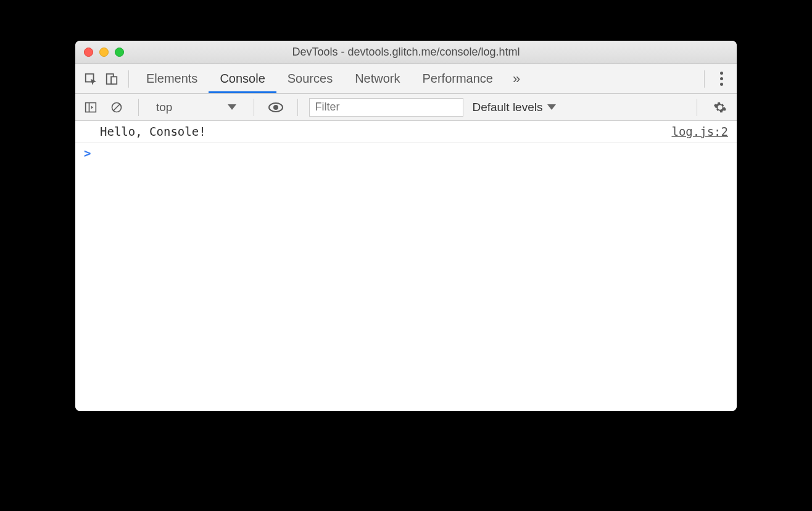  Describe the element at coordinates (100, 52) in the screenshot. I see `window-controls` at that location.